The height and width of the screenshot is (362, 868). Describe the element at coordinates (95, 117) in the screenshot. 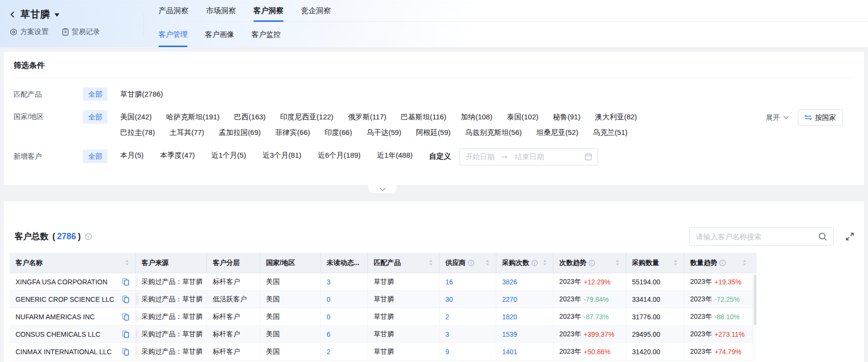

I see `country-all-chip: 全部` at that location.